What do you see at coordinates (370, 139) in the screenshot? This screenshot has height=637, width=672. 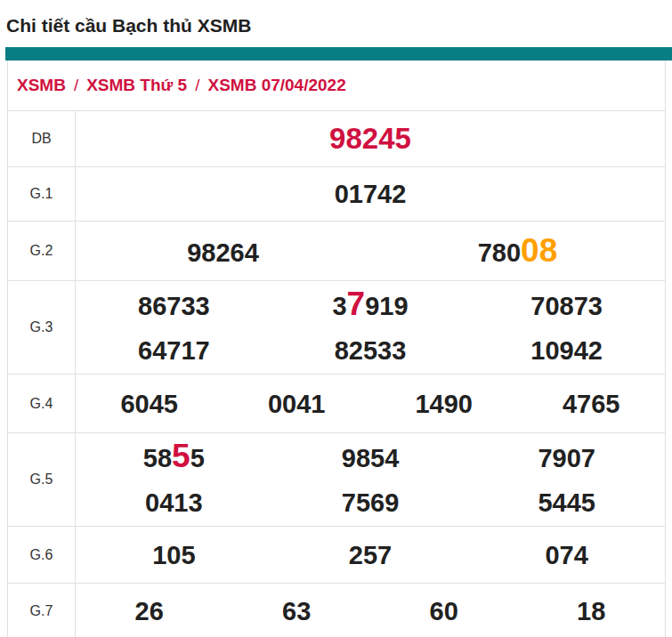 I see `prize-values: 98245` at bounding box center [370, 139].